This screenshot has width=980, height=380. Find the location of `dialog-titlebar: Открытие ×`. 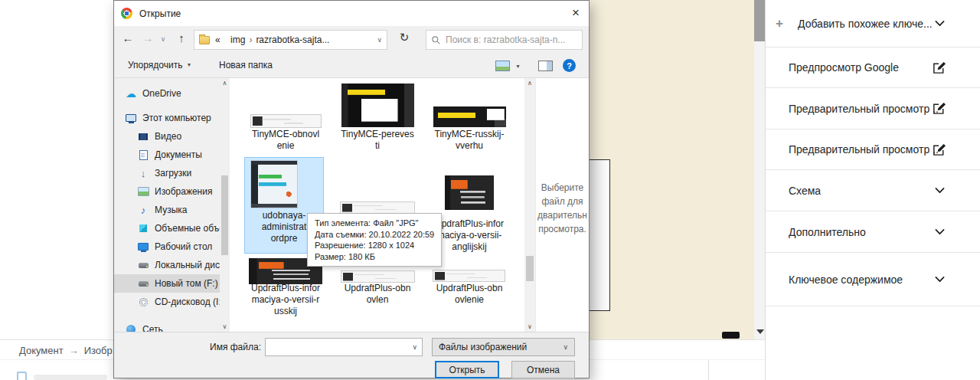

dialog-titlebar: Открытие × is located at coordinates (351, 14).